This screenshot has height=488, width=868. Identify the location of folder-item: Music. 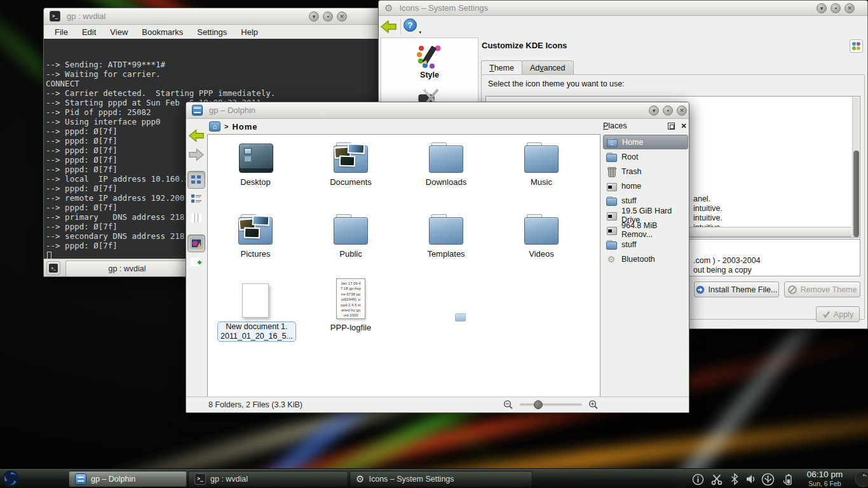
(541, 164).